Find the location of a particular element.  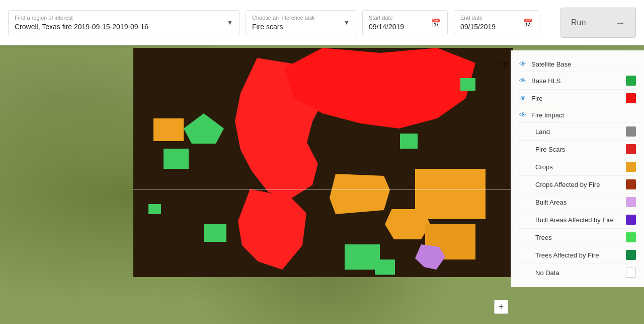

run-button: Run → is located at coordinates (598, 23).